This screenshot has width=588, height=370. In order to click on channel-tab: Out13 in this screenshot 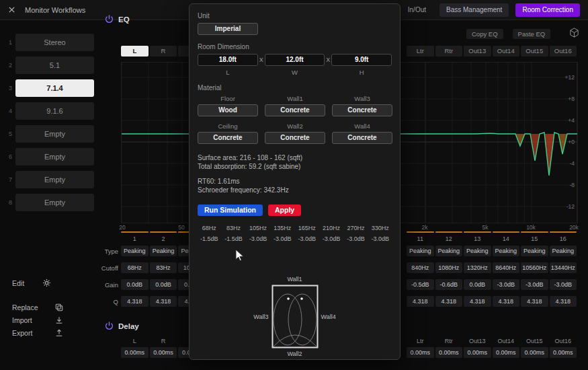, I will do `click(477, 51)`.